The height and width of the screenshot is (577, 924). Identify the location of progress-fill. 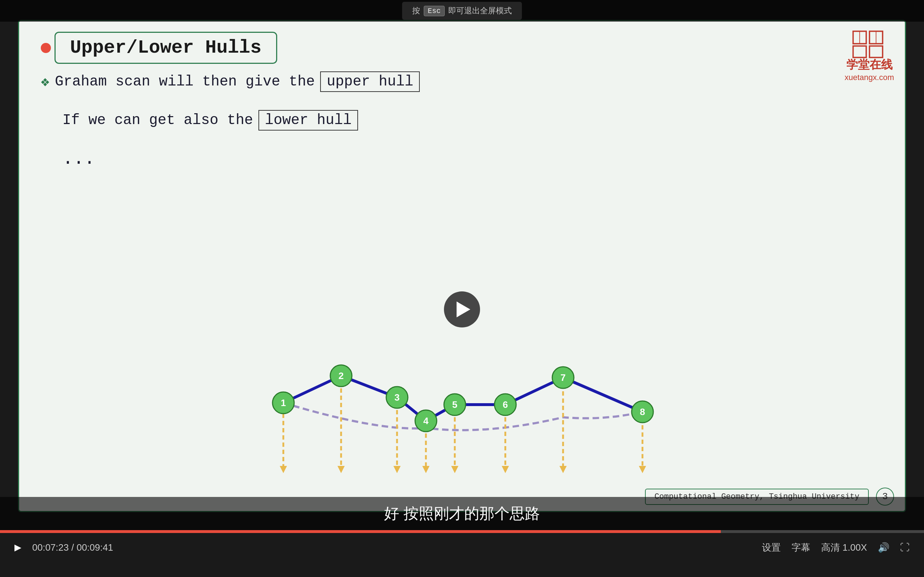
(360, 532).